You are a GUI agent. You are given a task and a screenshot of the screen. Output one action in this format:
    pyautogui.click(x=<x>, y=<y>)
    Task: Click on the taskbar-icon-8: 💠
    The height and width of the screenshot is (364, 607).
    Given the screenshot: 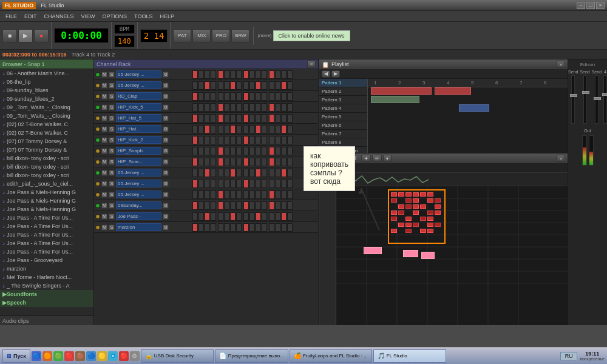 What is the action you would take?
    pyautogui.click(x=113, y=356)
    